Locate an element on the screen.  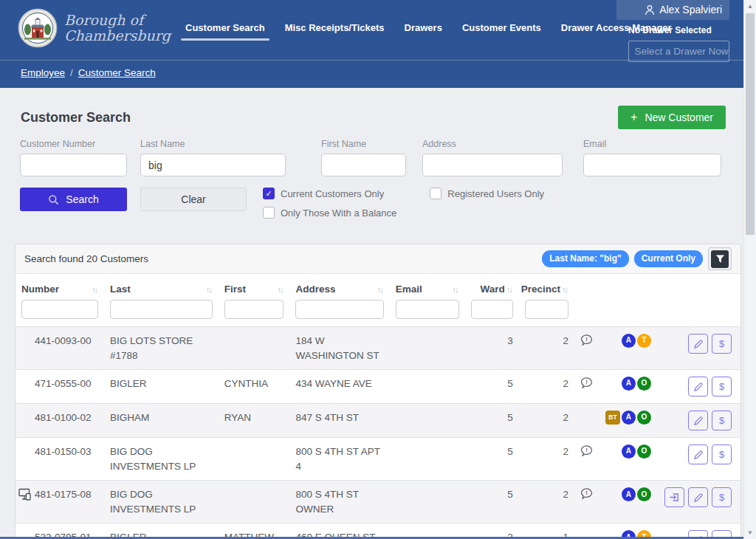
sort-icon-last: ↑↓ is located at coordinates (210, 289).